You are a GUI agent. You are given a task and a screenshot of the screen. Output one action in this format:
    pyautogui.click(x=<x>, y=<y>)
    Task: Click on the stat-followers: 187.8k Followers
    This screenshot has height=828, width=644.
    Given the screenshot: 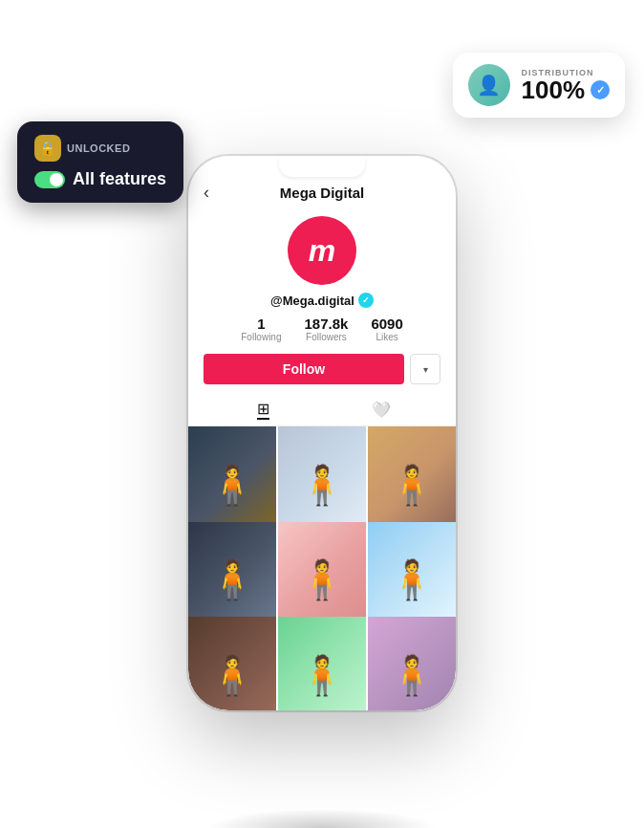 What is the action you would take?
    pyautogui.click(x=326, y=329)
    